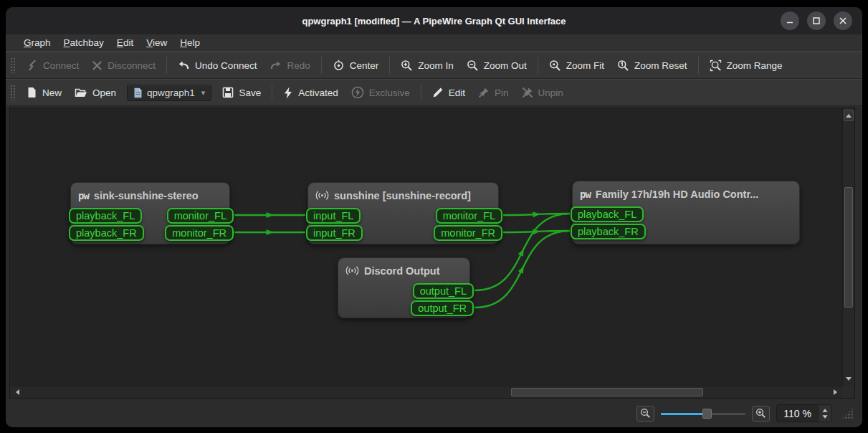 This screenshot has width=868, height=433. Describe the element at coordinates (449, 92) in the screenshot. I see `edit-toggle: Edit` at that location.